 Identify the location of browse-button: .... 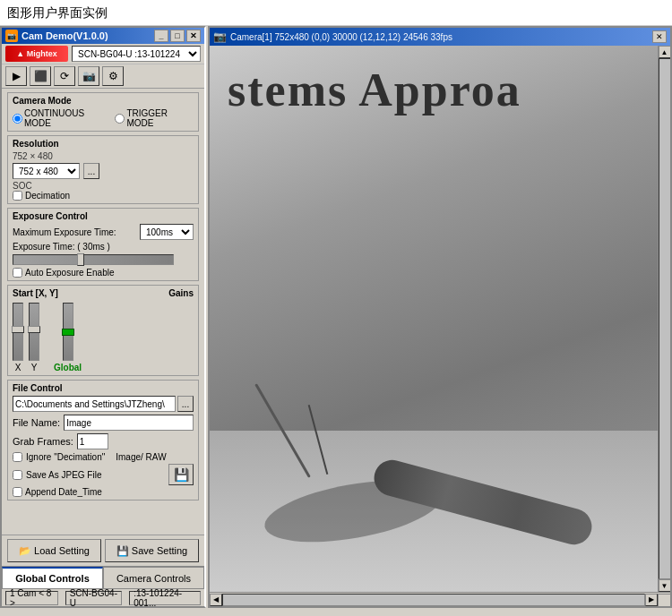
(185, 404).